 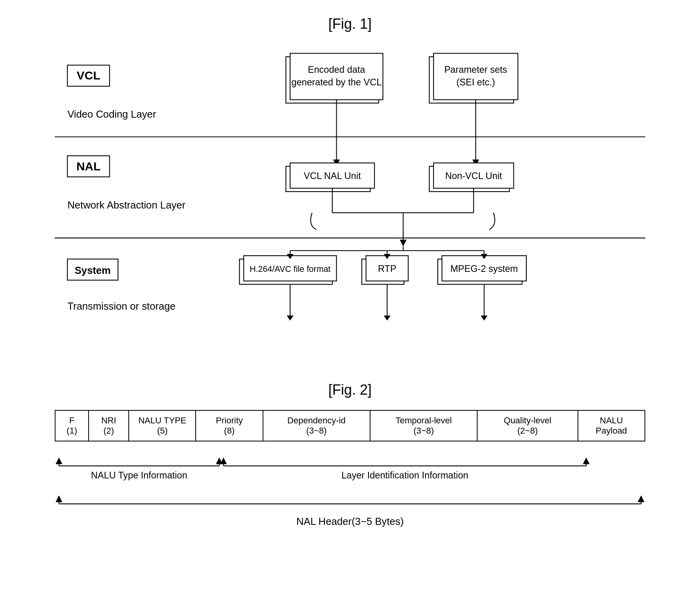 What do you see at coordinates (121, 306) in the screenshot?
I see `svg-text: Transmission or storage` at bounding box center [121, 306].